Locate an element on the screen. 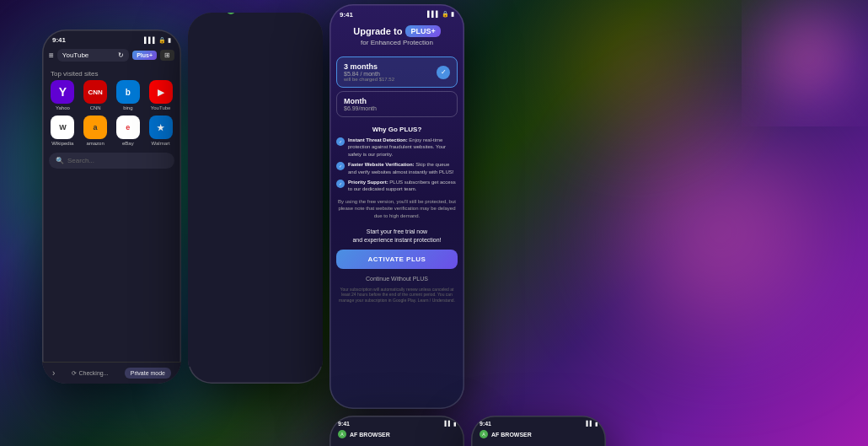 Image resolution: width=868 pixels, height=446 pixels. phone3-status-bar: 9:41 ▌▌▌ 🔒 ▮ is located at coordinates (397, 13).